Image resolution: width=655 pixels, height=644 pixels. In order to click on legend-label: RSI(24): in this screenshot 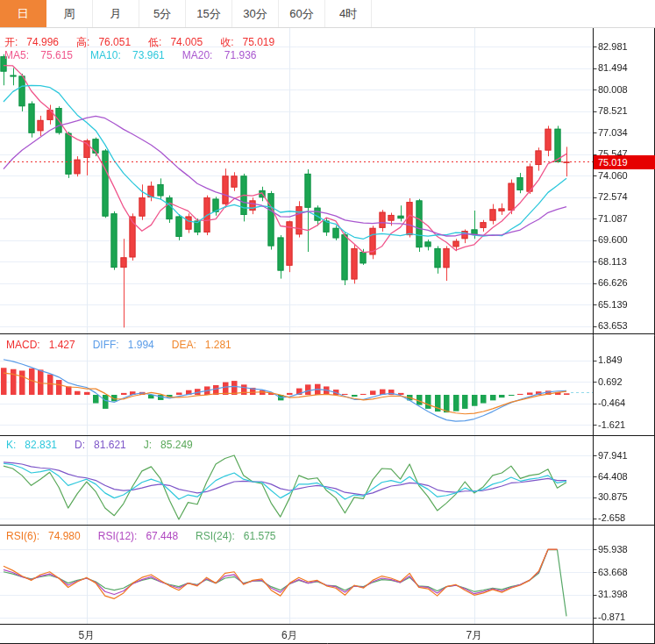, I will do `click(216, 536)`.